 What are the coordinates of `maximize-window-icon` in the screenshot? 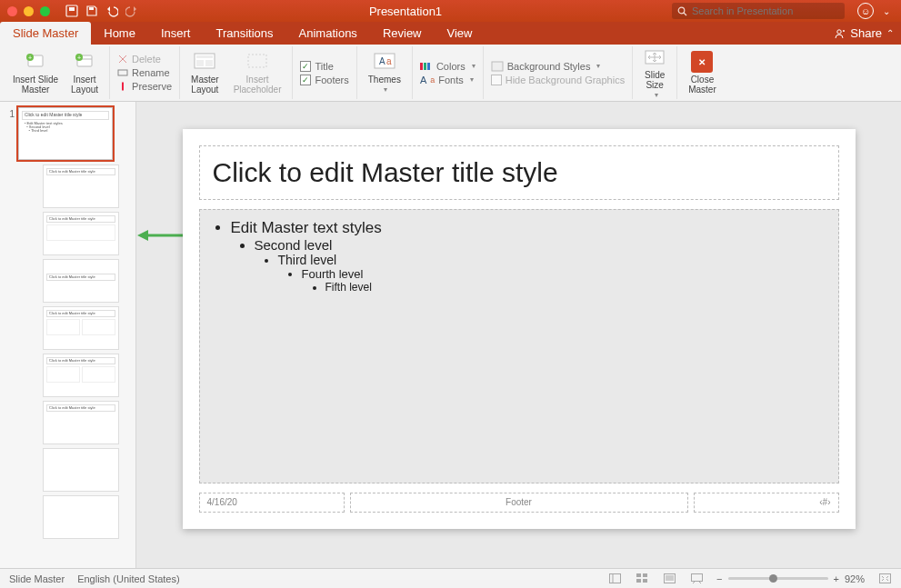 It's located at (45, 11).